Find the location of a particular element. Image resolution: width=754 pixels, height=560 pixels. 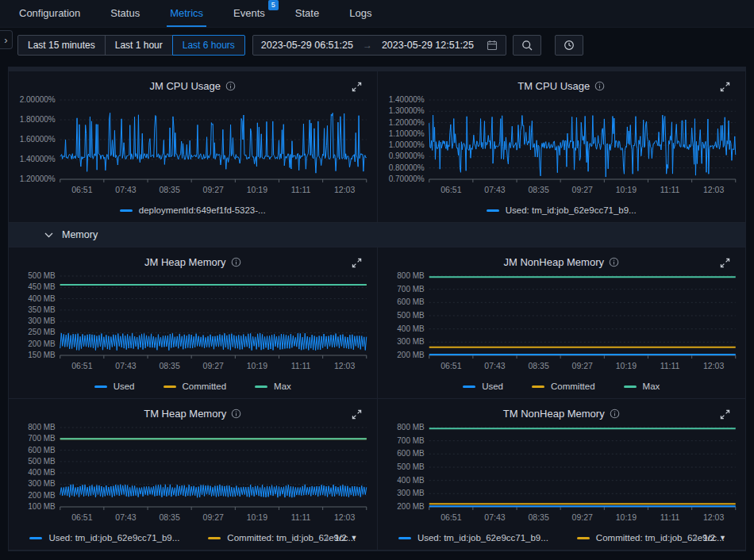

svg-text: 250 MB is located at coordinates (41, 332).